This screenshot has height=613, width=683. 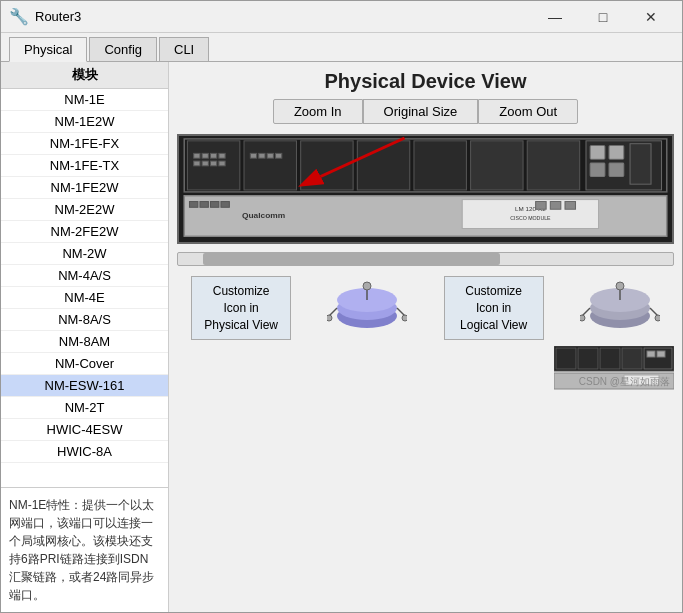 What do you see at coordinates (84, 188) in the screenshot?
I see `sidebar-item-nm1fe2w: NM-1FE2W` at bounding box center [84, 188].